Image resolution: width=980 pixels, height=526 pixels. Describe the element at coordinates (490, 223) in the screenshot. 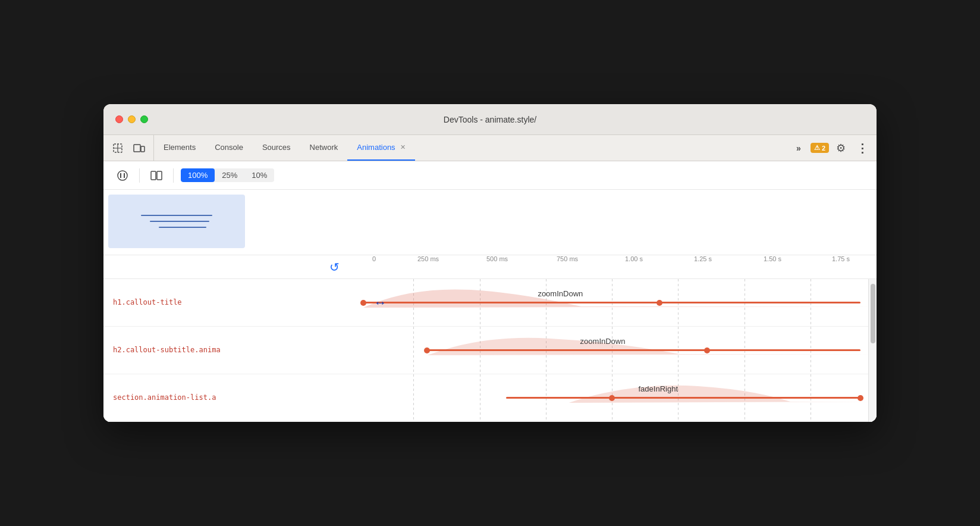

I see `preview-area` at that location.